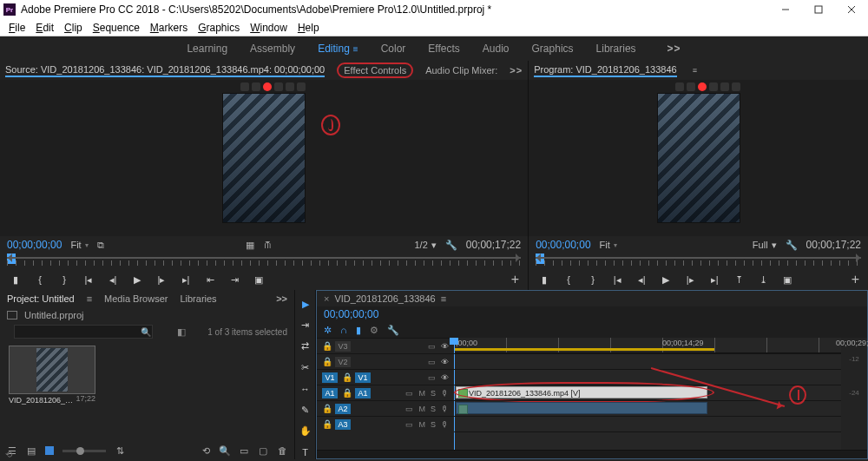 This screenshot has width=868, height=461. Describe the element at coordinates (496, 49) in the screenshot. I see `ws-audio: Audio` at that location.